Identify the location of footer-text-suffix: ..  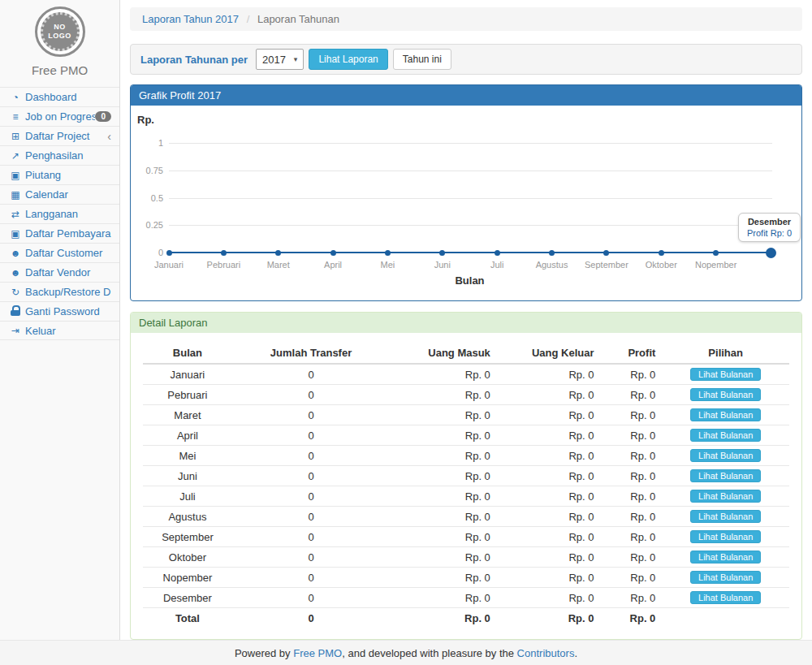
(576, 653).